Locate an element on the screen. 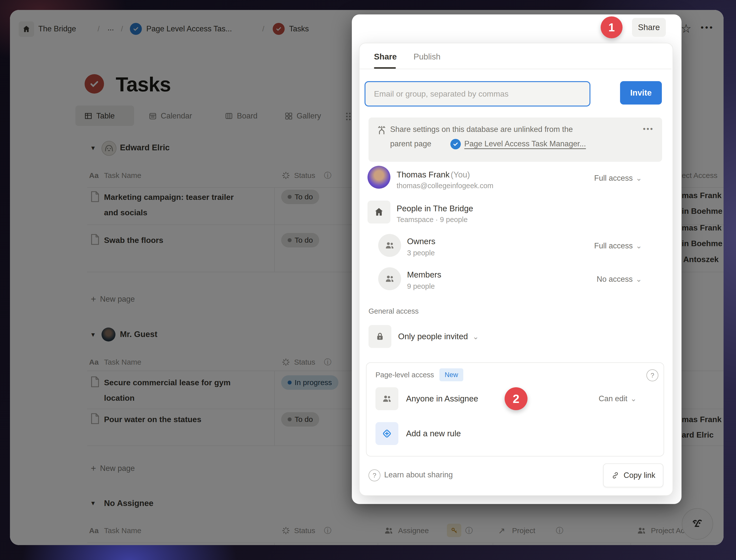 This screenshot has height=560, width=736. help-icon: ? is located at coordinates (652, 375).